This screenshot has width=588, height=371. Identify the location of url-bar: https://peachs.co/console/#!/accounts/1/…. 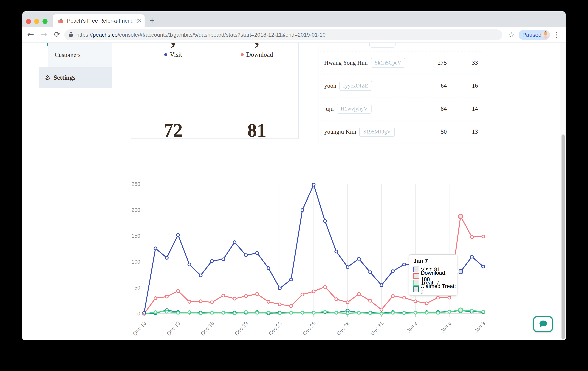
(283, 35).